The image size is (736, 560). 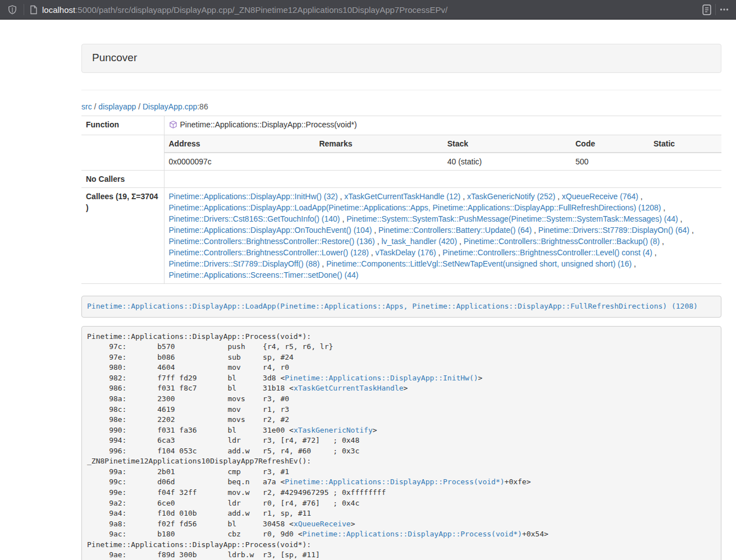 What do you see at coordinates (170, 107) in the screenshot?
I see `breadcrumb-link: DisplayApp.cpp` at bounding box center [170, 107].